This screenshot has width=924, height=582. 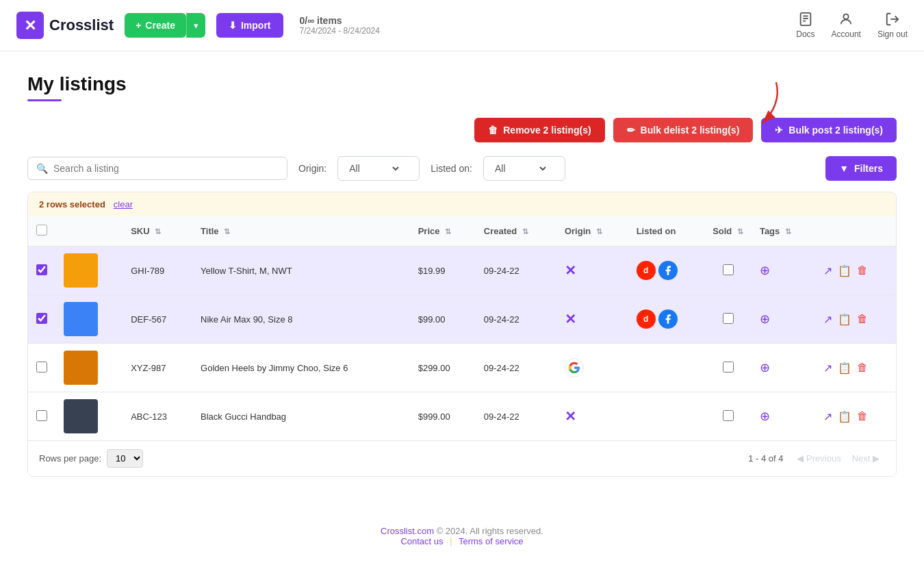 What do you see at coordinates (783, 231) in the screenshot?
I see `th-tags: Tags ⇅` at bounding box center [783, 231].